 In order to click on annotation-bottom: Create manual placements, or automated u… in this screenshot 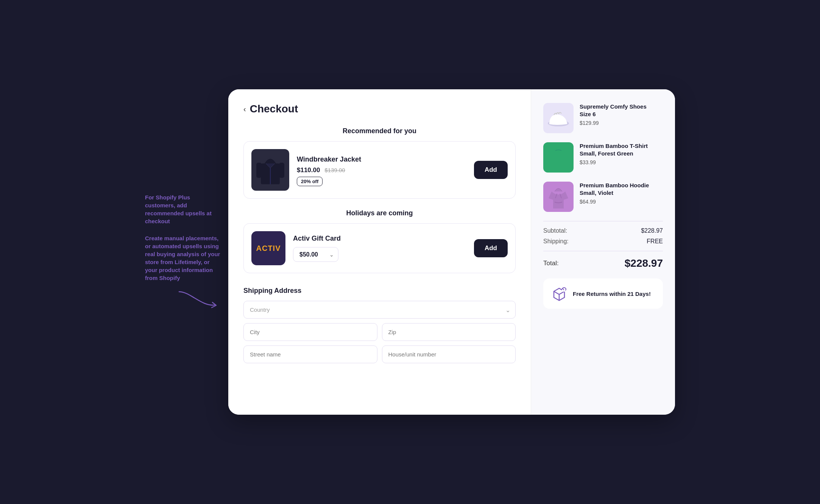, I will do `click(183, 258)`.